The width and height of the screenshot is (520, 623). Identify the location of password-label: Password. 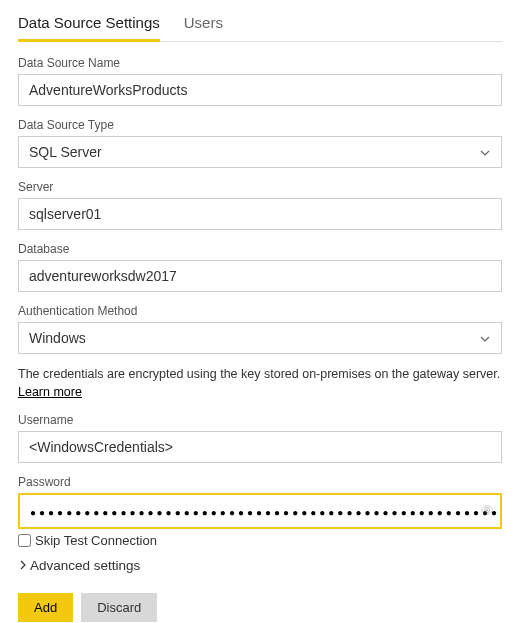
(260, 482).